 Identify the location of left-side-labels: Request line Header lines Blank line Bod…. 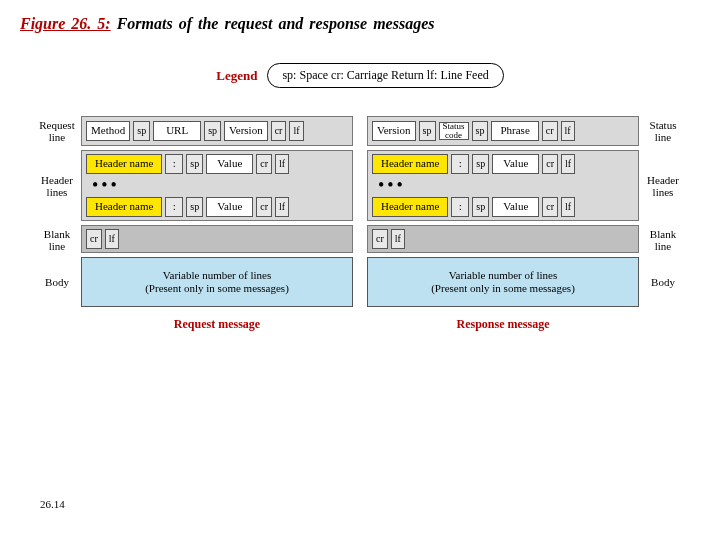
(57, 213).